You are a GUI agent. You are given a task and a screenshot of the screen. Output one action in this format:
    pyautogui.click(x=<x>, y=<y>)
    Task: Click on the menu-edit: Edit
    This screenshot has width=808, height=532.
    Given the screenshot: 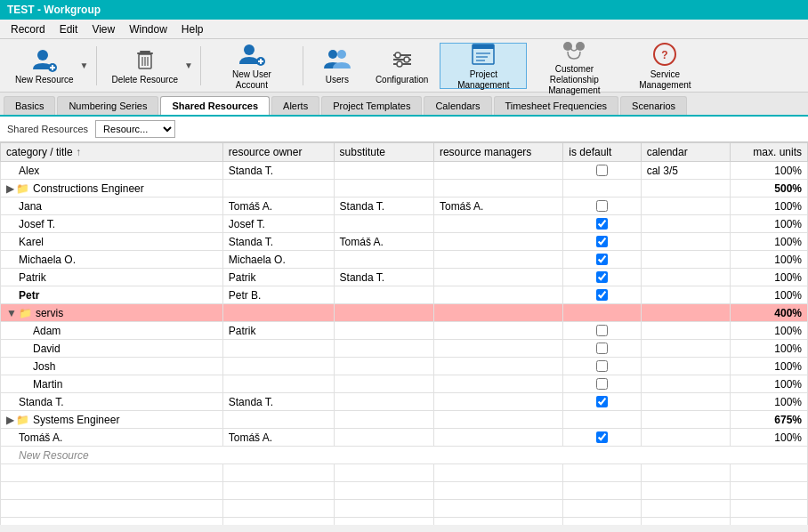 What is the action you would take?
    pyautogui.click(x=69, y=29)
    